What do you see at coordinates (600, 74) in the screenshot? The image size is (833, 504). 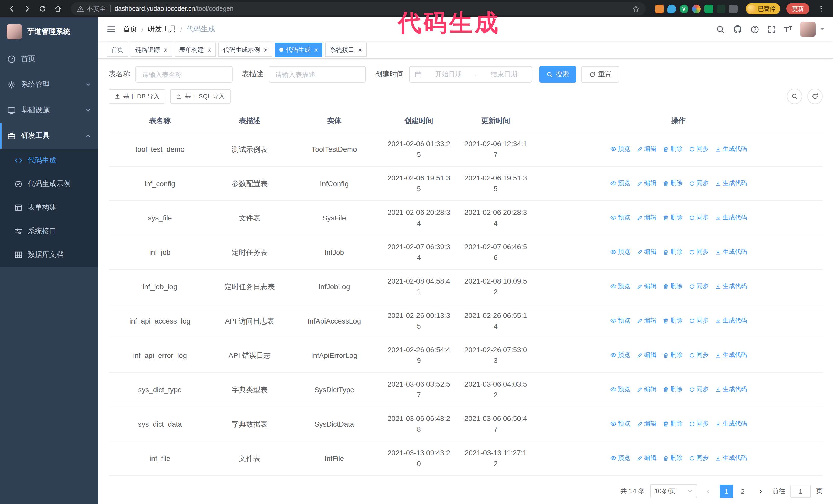 I see `reset-button: 重置` at bounding box center [600, 74].